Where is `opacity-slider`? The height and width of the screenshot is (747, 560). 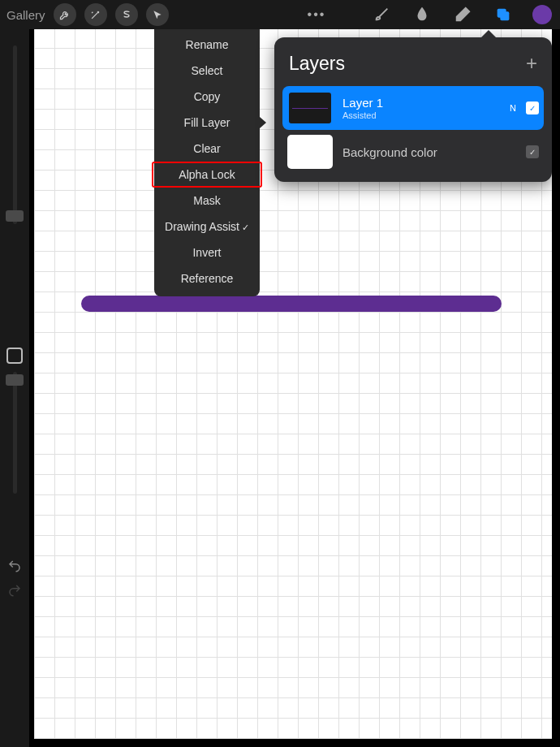 opacity-slider is located at coordinates (15, 433).